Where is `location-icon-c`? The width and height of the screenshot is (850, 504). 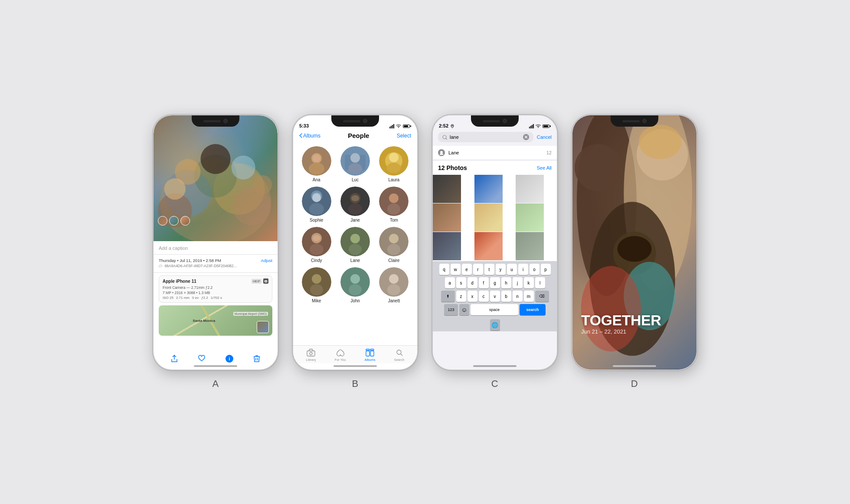 location-icon-c is located at coordinates (452, 126).